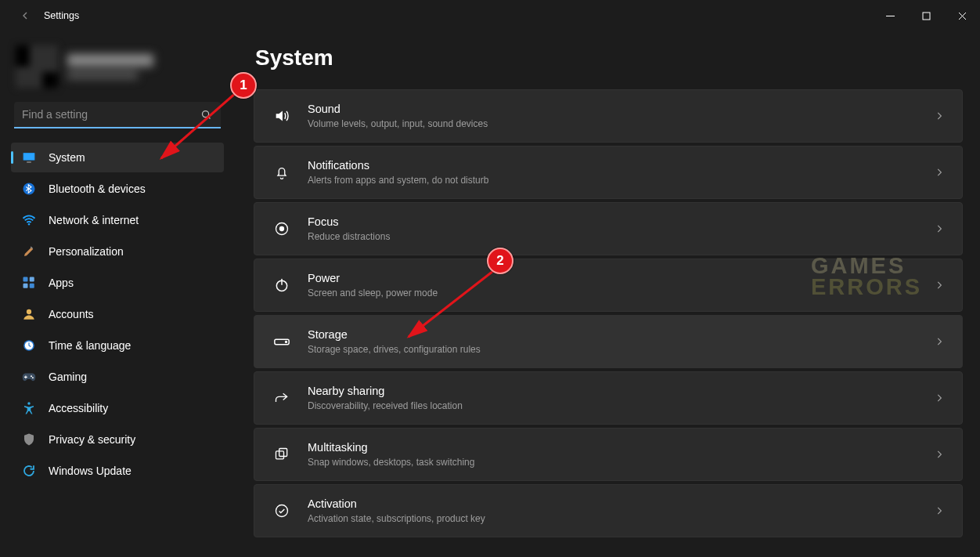 The width and height of the screenshot is (980, 557). What do you see at coordinates (117, 71) in the screenshot?
I see `user-block` at bounding box center [117, 71].